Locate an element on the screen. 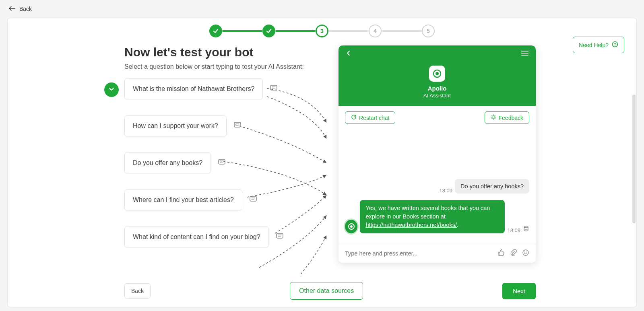 This screenshot has width=644, height=311. bot-avatar-icon is located at coordinates (351, 227).